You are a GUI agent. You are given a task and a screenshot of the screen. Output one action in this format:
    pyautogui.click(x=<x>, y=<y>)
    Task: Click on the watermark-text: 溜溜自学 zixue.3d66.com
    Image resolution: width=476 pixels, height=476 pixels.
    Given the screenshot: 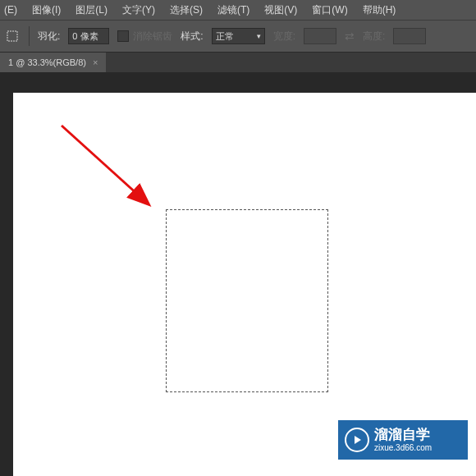 What is the action you would take?
    pyautogui.click(x=403, y=440)
    